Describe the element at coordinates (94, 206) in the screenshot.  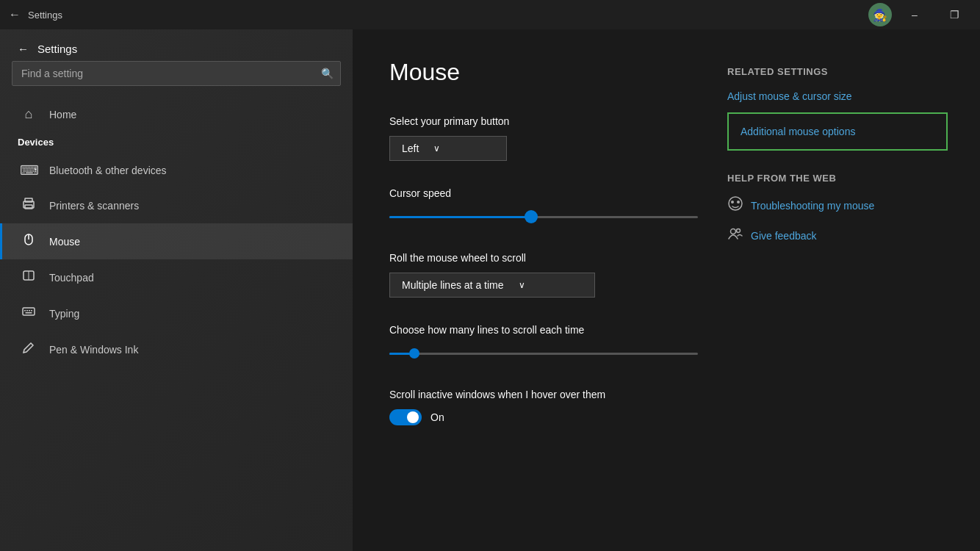
I see `sidebar-item-printers-label: Printers & scanners` at that location.